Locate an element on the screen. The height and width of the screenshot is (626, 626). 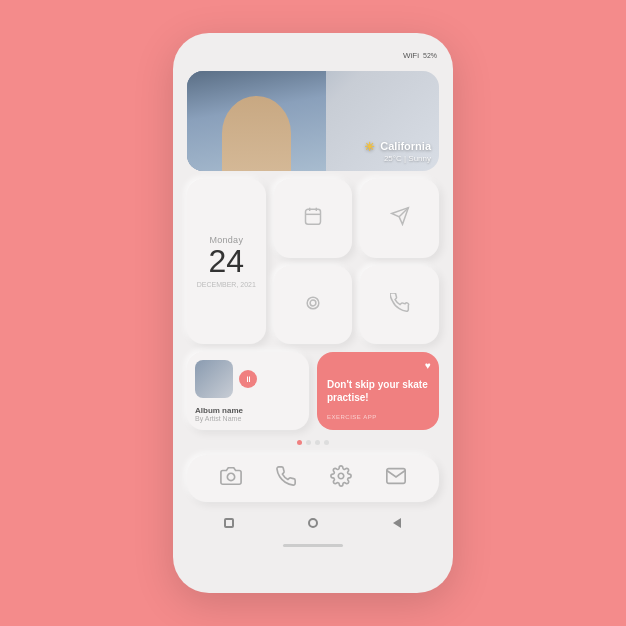
sun-icon: ☀ is located at coordinates (370, 147).